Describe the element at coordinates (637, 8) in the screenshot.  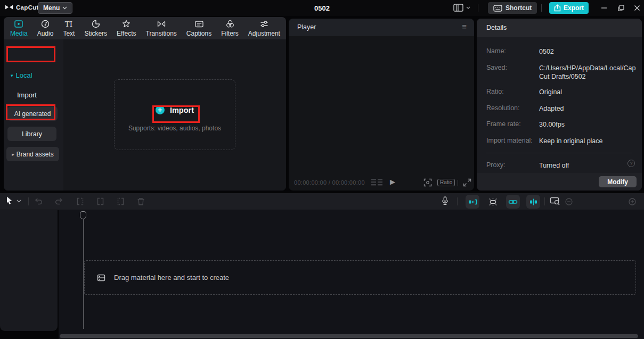
I see `close-icon` at that location.